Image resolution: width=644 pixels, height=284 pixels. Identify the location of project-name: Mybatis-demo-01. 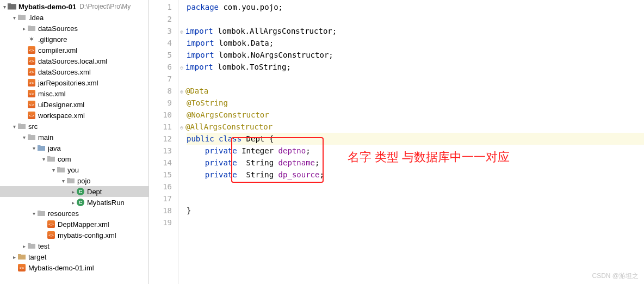
(47, 7).